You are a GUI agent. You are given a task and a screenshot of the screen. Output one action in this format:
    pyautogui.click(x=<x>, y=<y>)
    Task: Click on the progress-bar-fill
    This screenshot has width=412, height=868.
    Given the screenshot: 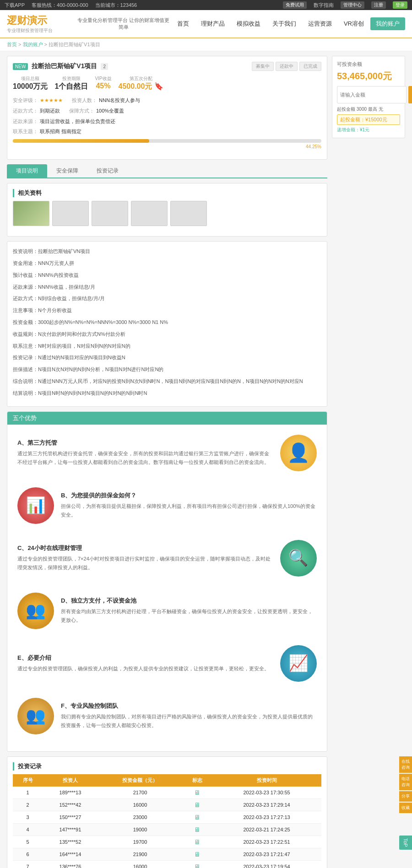 What is the action you would take?
    pyautogui.click(x=81, y=141)
    